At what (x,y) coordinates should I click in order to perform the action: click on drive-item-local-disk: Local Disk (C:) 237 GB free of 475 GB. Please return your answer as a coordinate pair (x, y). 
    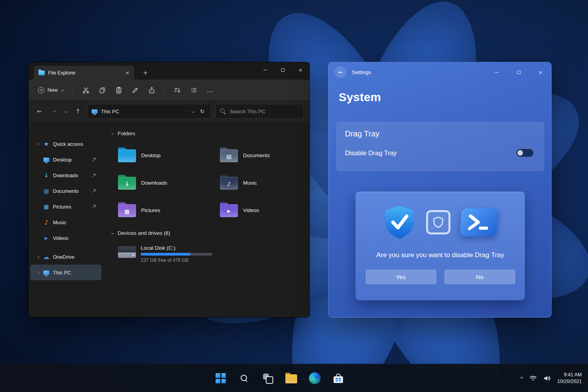
    Looking at the image, I should click on (206, 254).